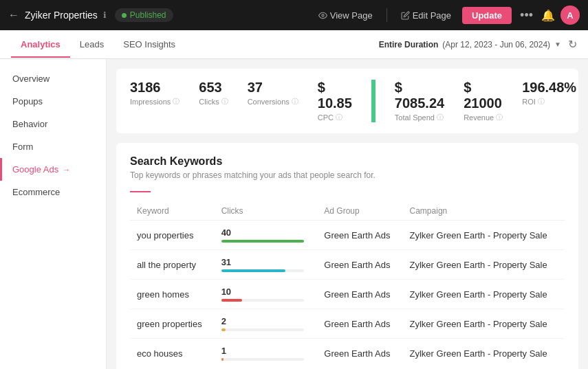 The image size is (588, 369). What do you see at coordinates (347, 265) in the screenshot?
I see `table-row: all the property 31 Green Earth Ads Zylk…` at bounding box center [347, 265].